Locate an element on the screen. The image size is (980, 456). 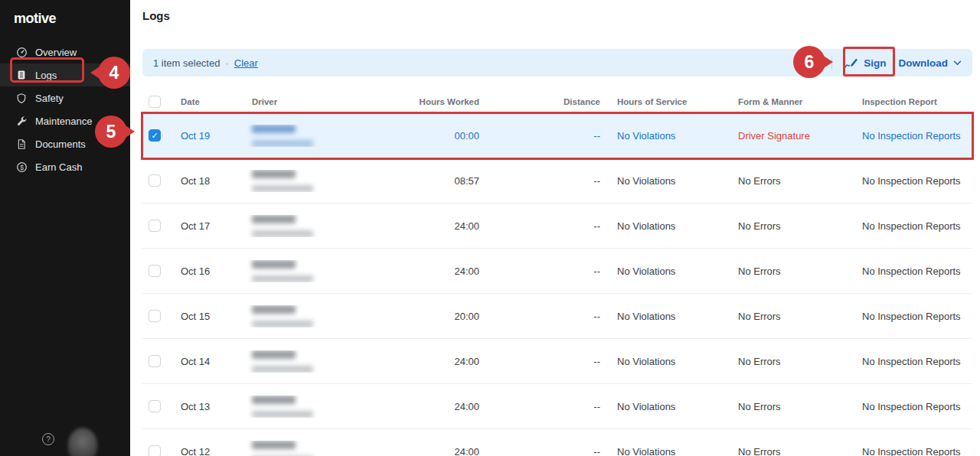
chevron-down-icon is located at coordinates (957, 63).